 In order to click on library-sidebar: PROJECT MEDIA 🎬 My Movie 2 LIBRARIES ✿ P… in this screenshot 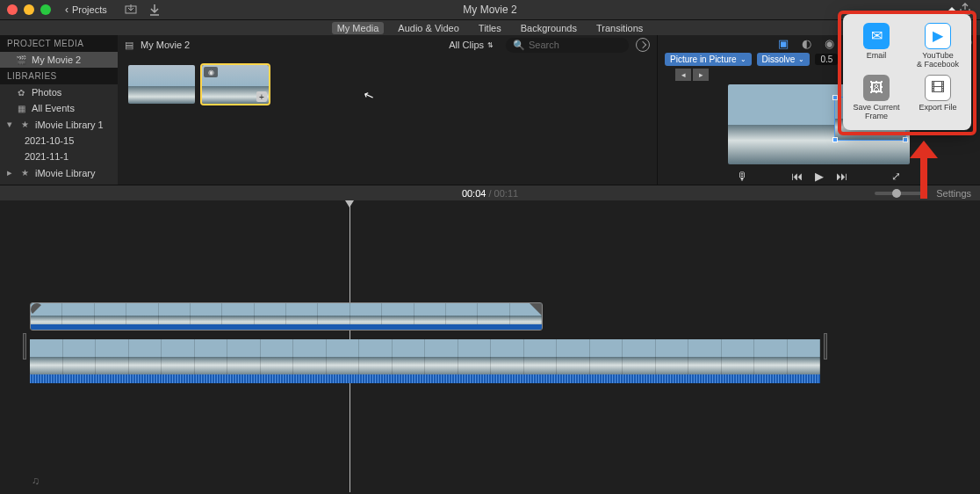, I will do `click(59, 110)`.